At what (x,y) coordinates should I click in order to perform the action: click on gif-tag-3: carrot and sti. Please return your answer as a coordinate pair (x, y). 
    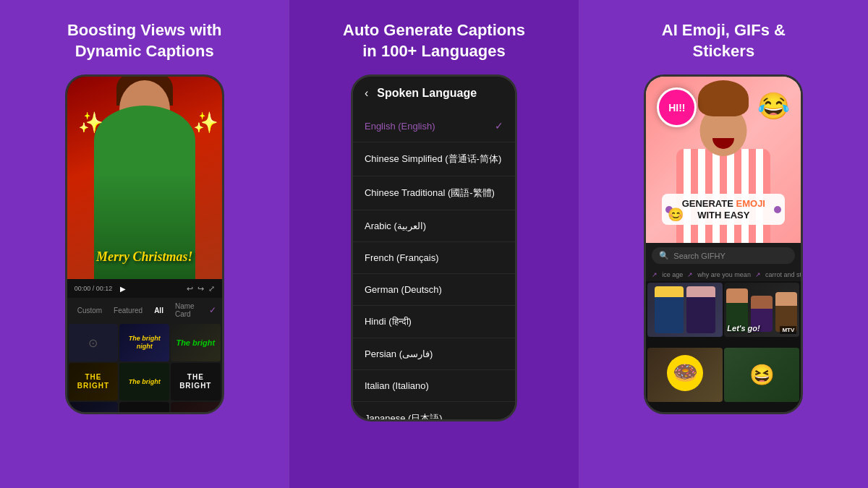
    Looking at the image, I should click on (783, 275).